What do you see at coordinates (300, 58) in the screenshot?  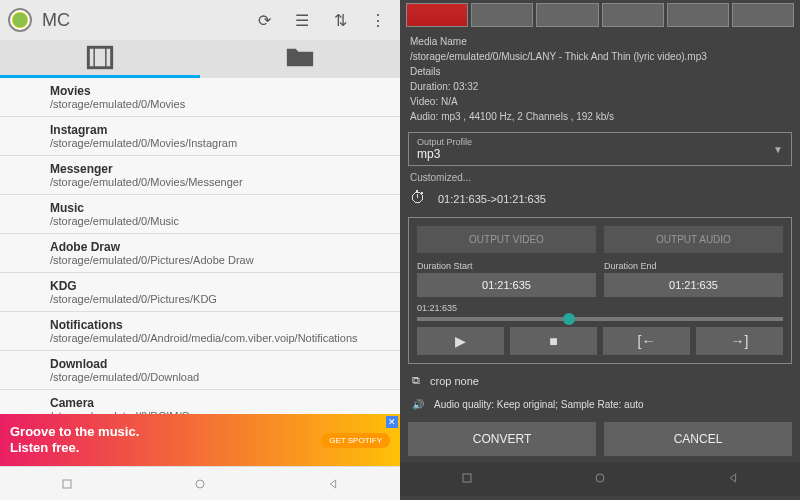 I see `folder-icon` at bounding box center [300, 58].